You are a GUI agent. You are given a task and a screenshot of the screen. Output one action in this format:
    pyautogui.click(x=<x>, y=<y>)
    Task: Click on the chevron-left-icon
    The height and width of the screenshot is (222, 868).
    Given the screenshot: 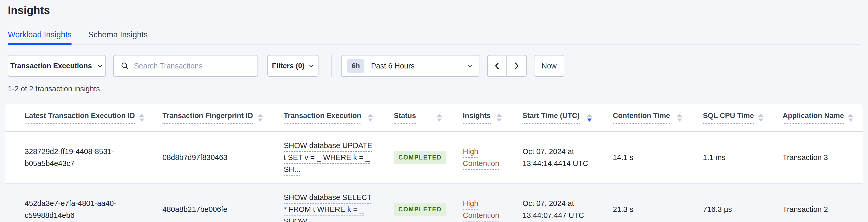 What is the action you would take?
    pyautogui.click(x=497, y=66)
    